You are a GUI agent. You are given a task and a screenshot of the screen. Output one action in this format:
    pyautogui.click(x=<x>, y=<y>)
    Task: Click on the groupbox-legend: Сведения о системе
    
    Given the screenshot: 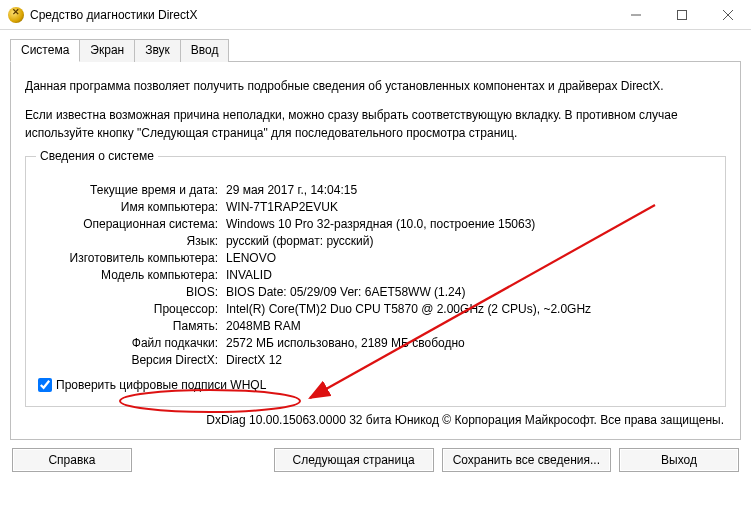 What is the action you would take?
    pyautogui.click(x=97, y=156)
    